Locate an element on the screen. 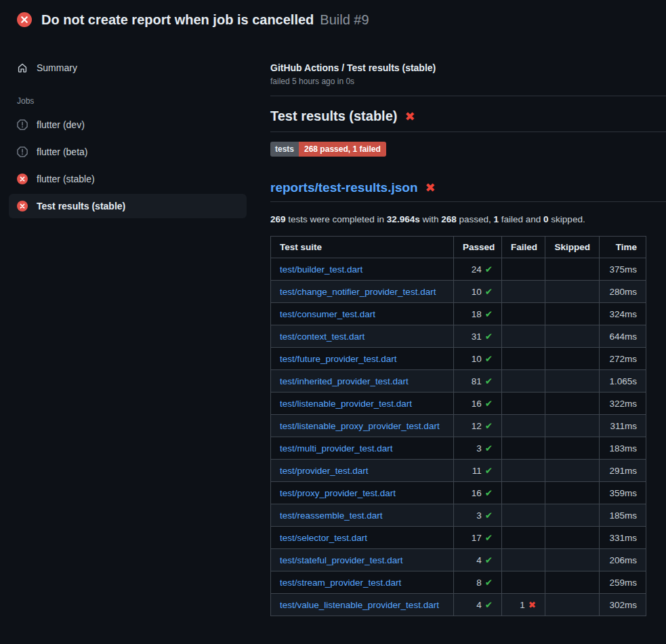  report-title: reports/test-results.json ✖ is located at coordinates (468, 191).